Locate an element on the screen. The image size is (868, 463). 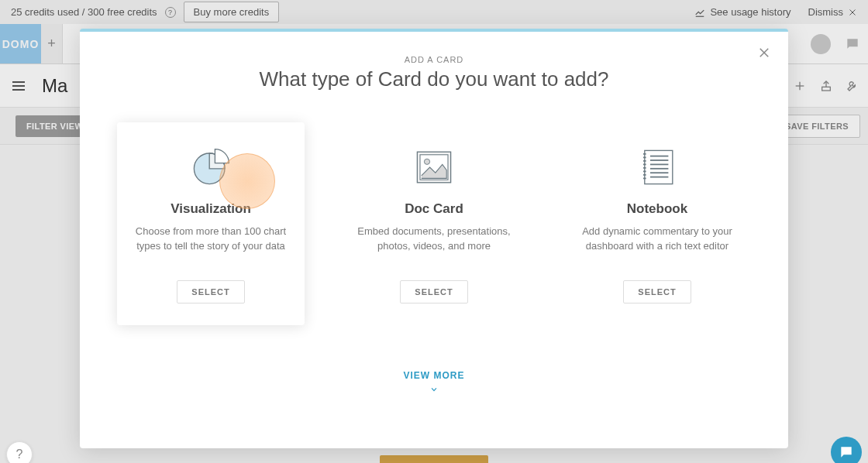
select-doc-card-button: SELECT is located at coordinates (434, 292).